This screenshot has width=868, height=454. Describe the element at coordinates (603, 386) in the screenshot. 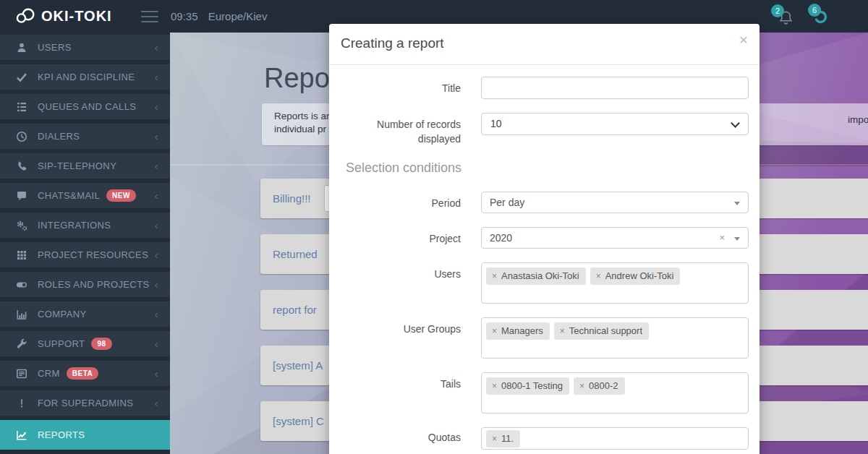

I see `tag-label: 0800-2` at that location.